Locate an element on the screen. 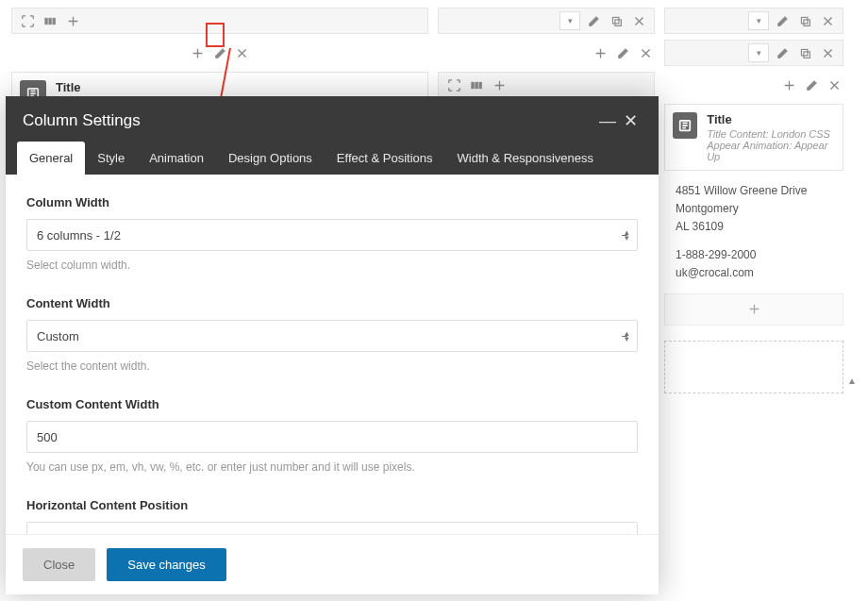  contact-text-block: 4851 Willow Greene Drive Montgomery AL 3… is located at coordinates (754, 232).